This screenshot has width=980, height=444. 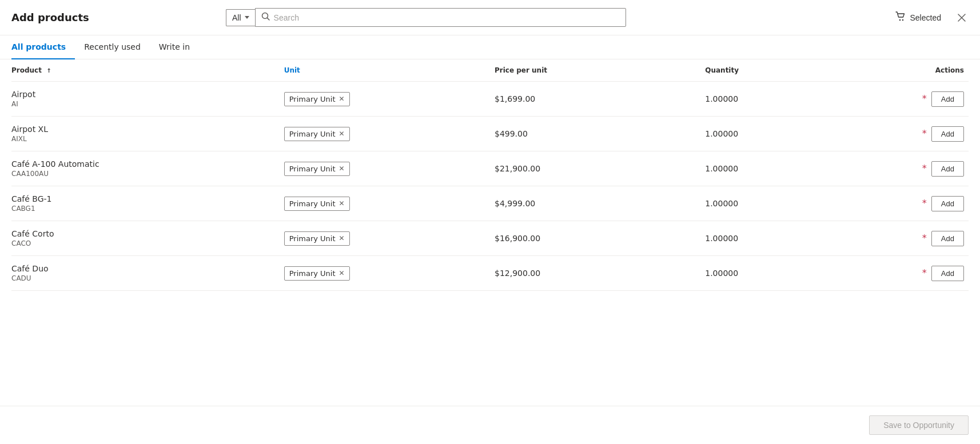 What do you see at coordinates (490, 18) in the screenshot?
I see `modal-header: Add products All` at bounding box center [490, 18].